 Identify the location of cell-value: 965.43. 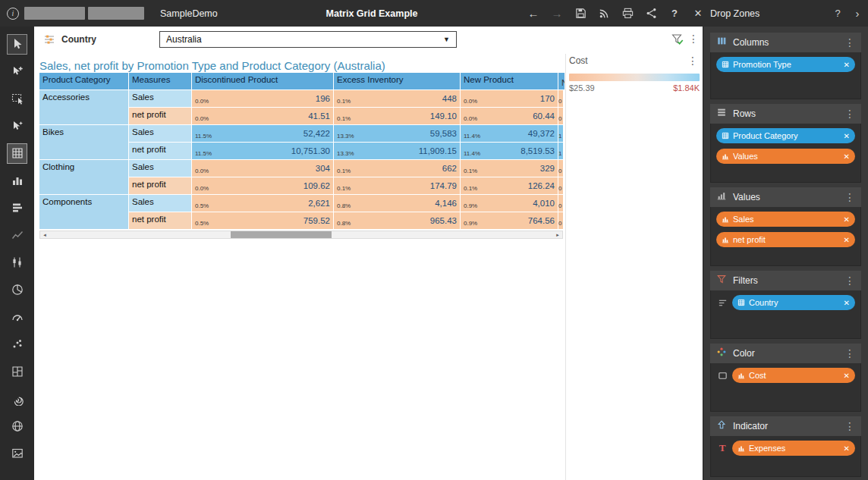
(443, 221).